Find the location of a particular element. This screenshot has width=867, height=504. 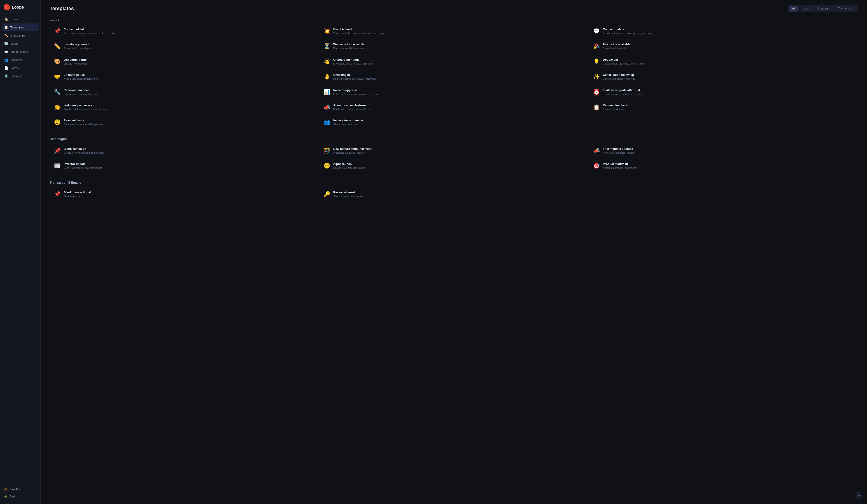

sidebar-item-audience: 👥 Audience is located at coordinates (20, 60).